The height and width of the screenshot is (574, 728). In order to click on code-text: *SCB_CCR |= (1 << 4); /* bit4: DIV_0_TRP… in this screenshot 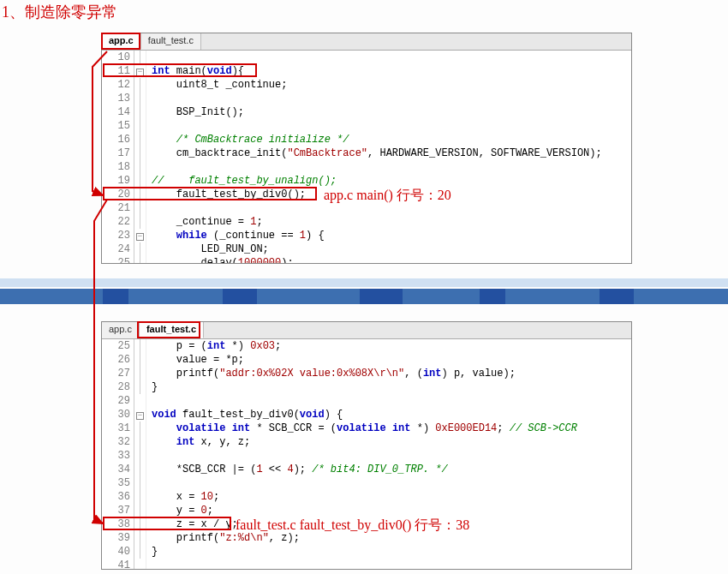, I will do `click(297, 469)`.